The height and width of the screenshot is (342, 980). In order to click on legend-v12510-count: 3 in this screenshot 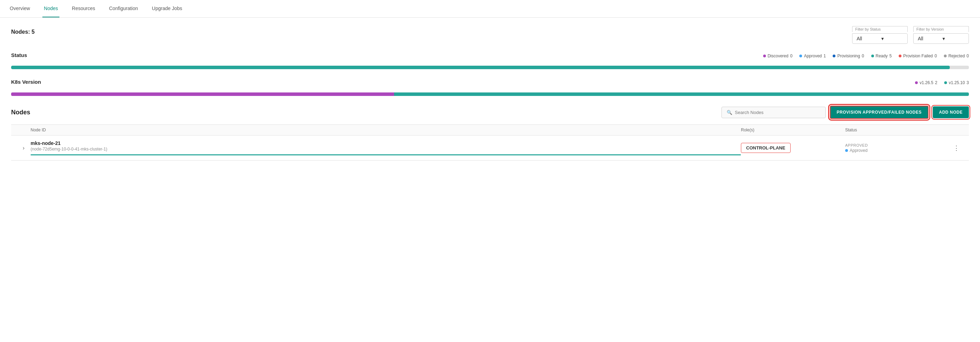, I will do `click(968, 83)`.